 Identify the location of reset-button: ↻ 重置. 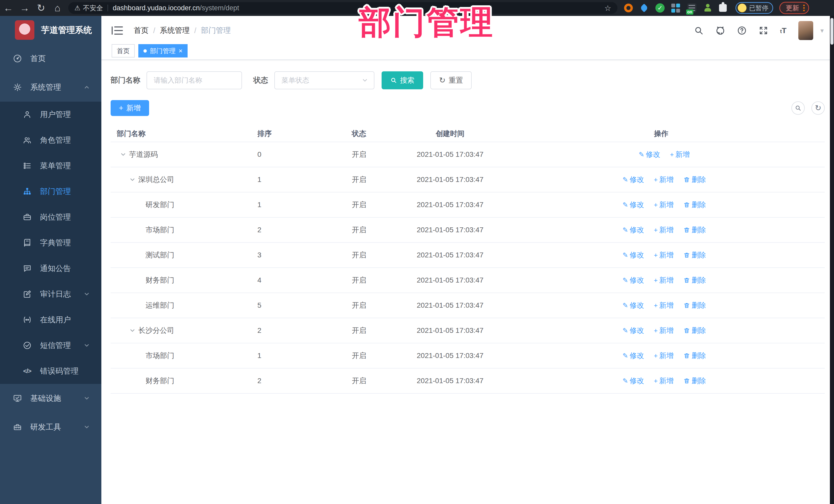
(451, 81).